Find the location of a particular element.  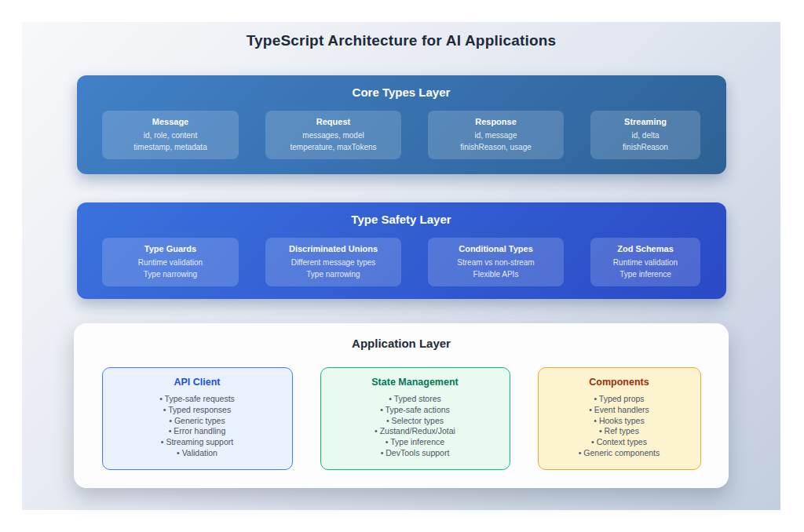

list-item: Hooks types is located at coordinates (619, 421).